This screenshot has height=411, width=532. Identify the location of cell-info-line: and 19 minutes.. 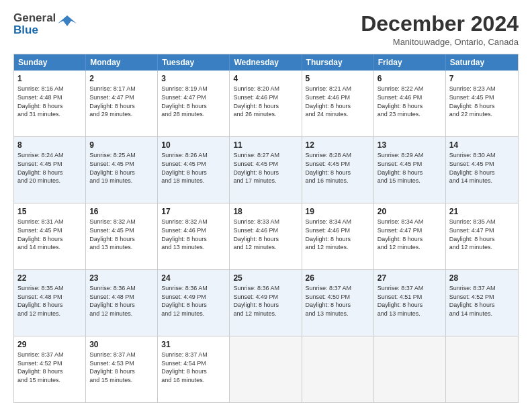
(122, 181).